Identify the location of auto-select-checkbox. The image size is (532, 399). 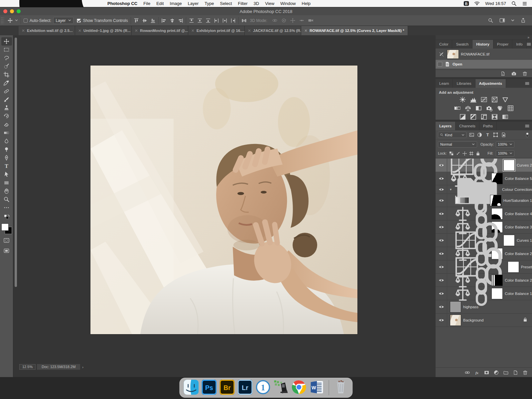
(26, 21).